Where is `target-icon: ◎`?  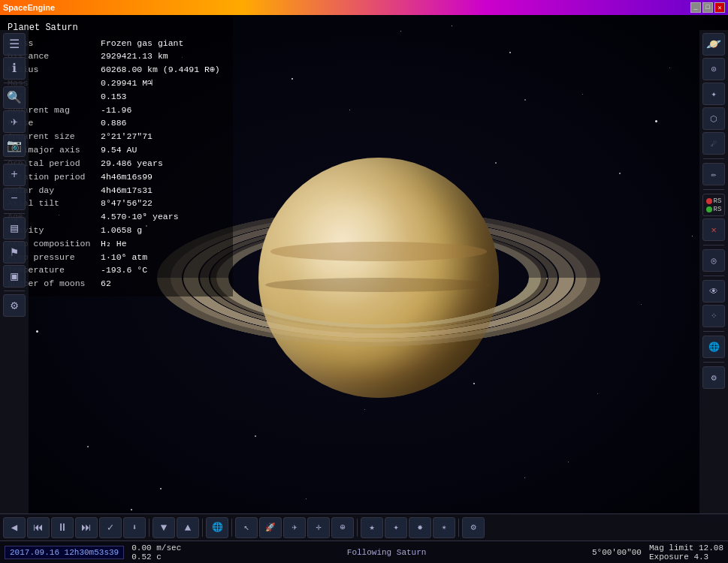
target-icon: ◎ is located at coordinates (714, 260).